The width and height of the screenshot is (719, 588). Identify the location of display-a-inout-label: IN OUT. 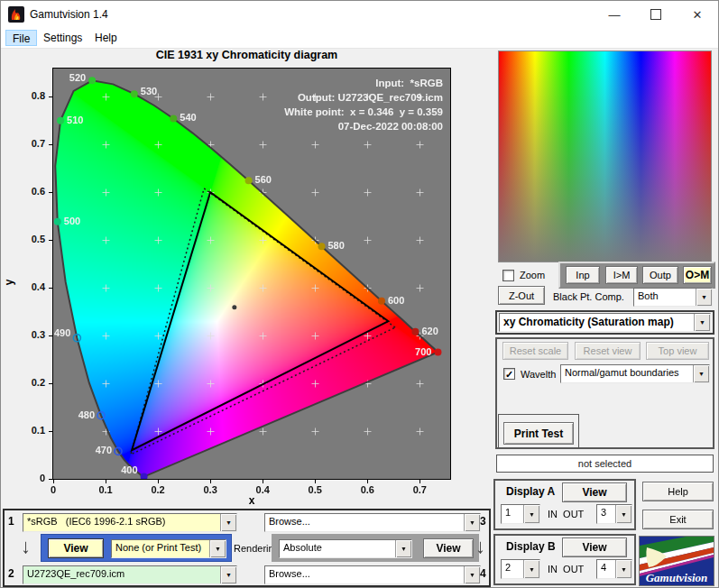
(566, 514).